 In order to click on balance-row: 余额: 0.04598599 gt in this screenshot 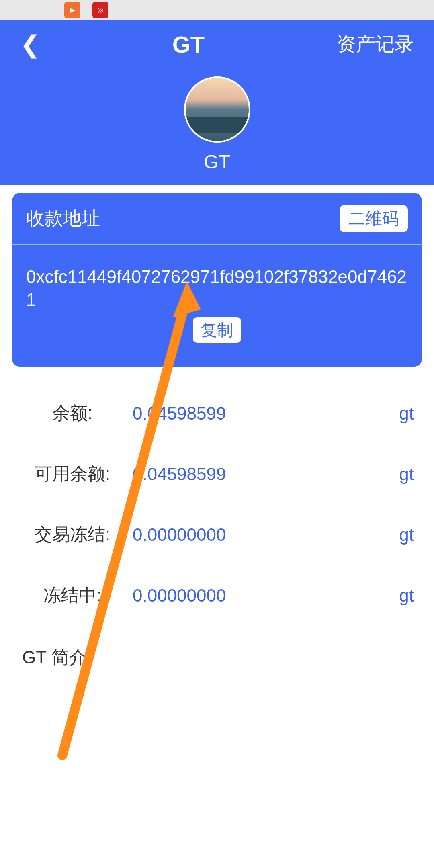, I will do `click(217, 413)`.